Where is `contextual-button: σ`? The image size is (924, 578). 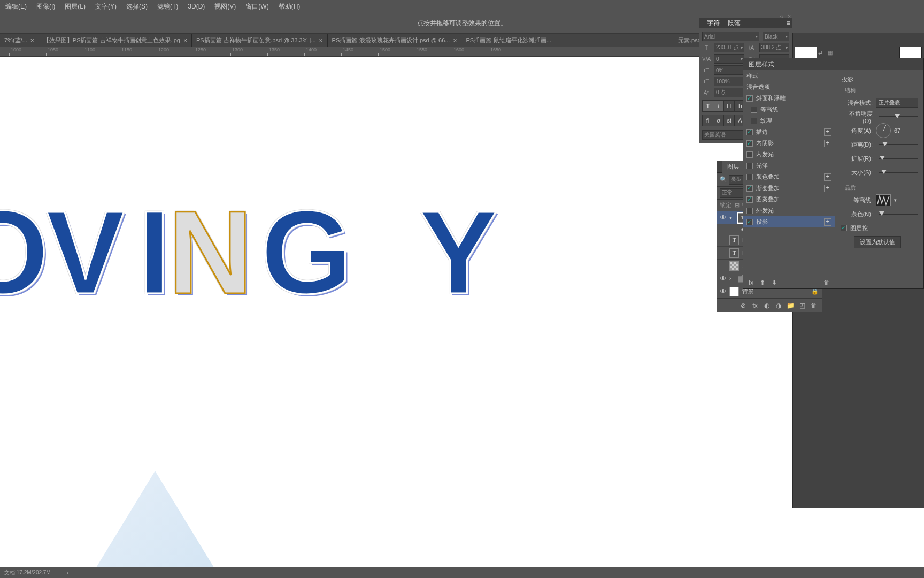 contextual-button: σ is located at coordinates (719, 120).